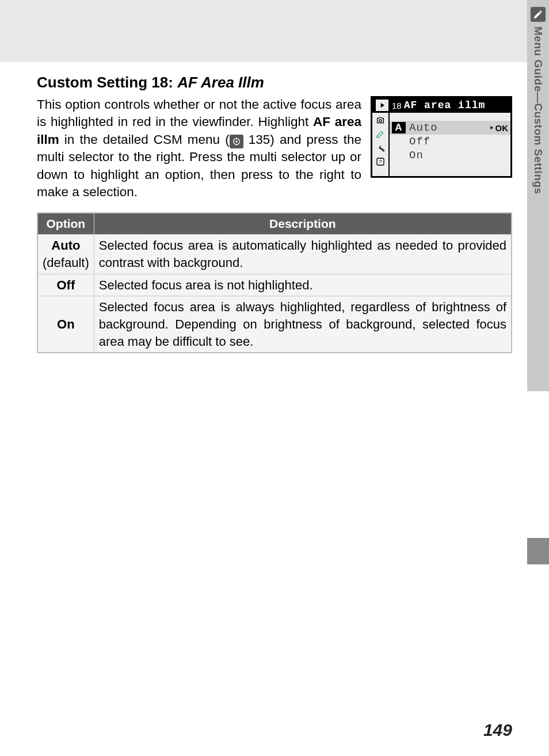 The image size is (549, 756). Describe the element at coordinates (303, 324) in the screenshot. I see `table-description: Selected focus area is always highlighte…` at that location.